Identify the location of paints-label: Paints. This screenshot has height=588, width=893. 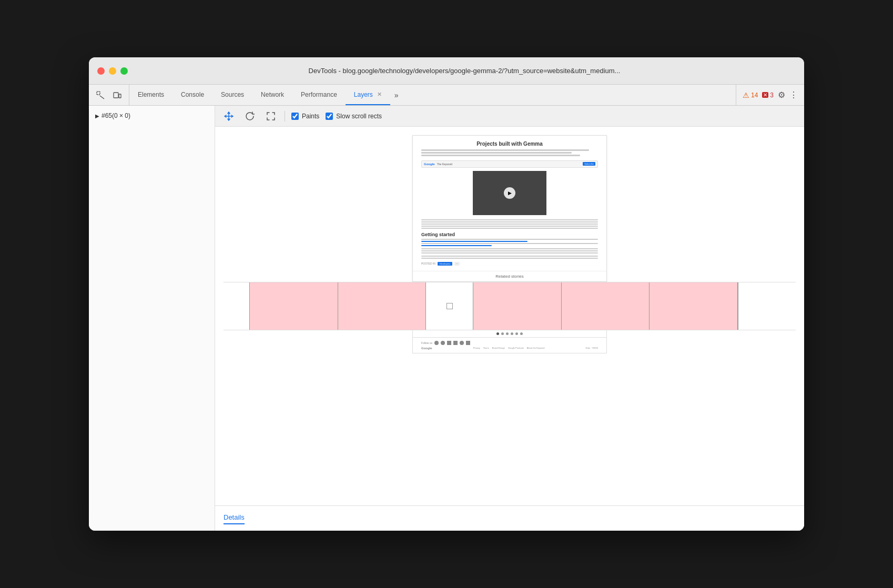
(310, 116).